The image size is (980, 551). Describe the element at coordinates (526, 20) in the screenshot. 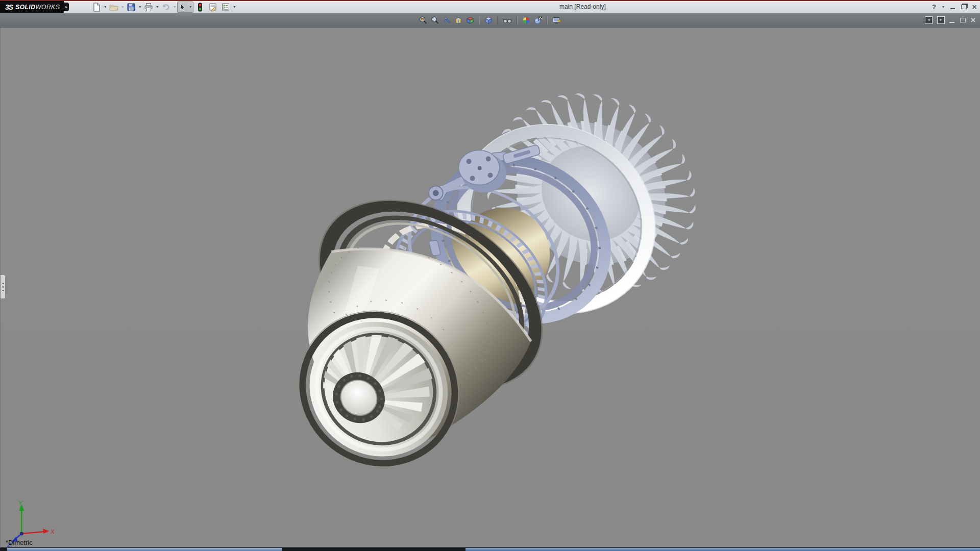

I see `edit-appearance-button` at that location.